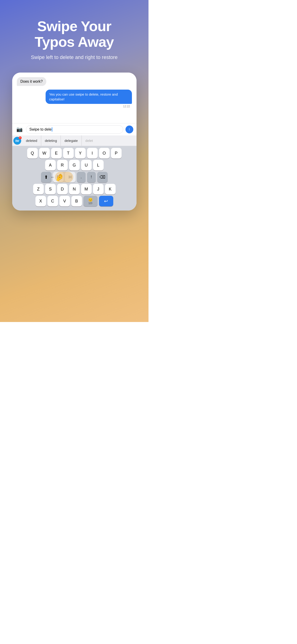 Image resolution: width=297 pixels, height=644 pixels. I want to click on send-button: ↑, so click(130, 130).